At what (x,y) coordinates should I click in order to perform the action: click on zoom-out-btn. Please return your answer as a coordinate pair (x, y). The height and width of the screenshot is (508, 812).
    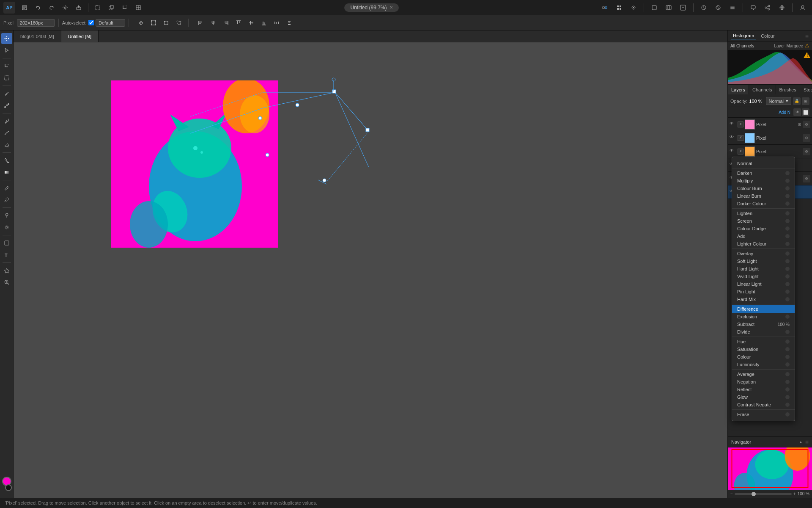
    Looking at the image, I should click on (669, 8).